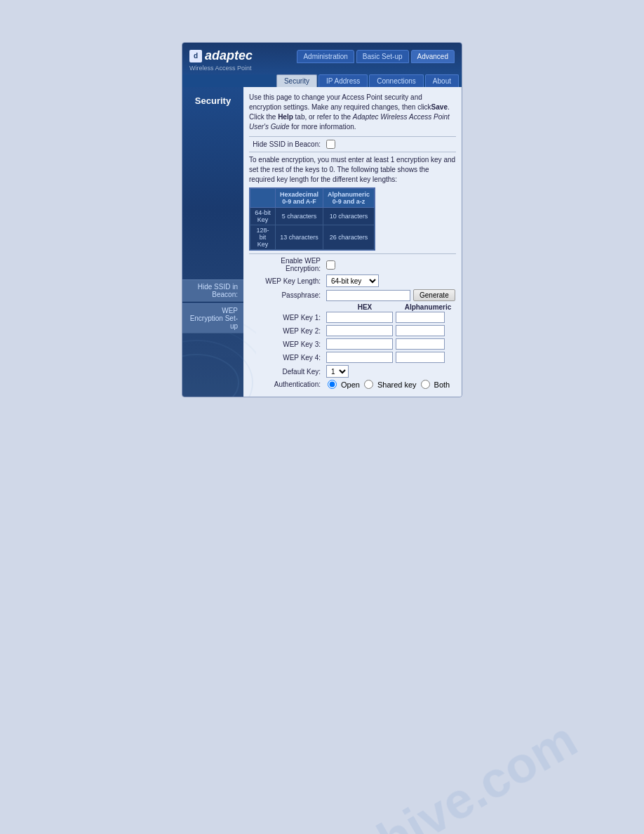  I want to click on wep-key-2-label: WEP Key 2:, so click(288, 331).